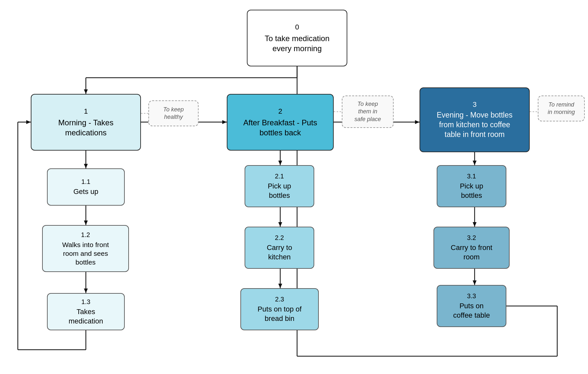  What do you see at coordinates (280, 128) in the screenshot?
I see `node-2-label: After Breakfast - Putsbottles back` at bounding box center [280, 128].